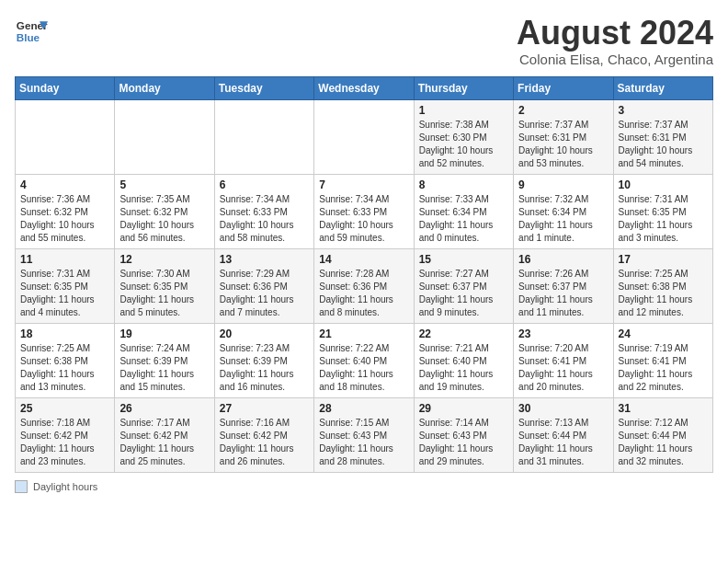  What do you see at coordinates (265, 185) in the screenshot?
I see `day-number: 6` at bounding box center [265, 185].